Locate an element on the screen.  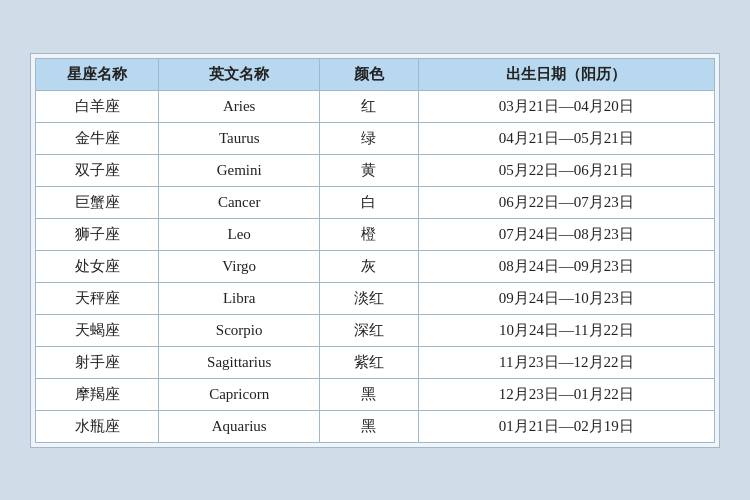
cell-chinese-name: 水瓶座 is located at coordinates (98, 426).